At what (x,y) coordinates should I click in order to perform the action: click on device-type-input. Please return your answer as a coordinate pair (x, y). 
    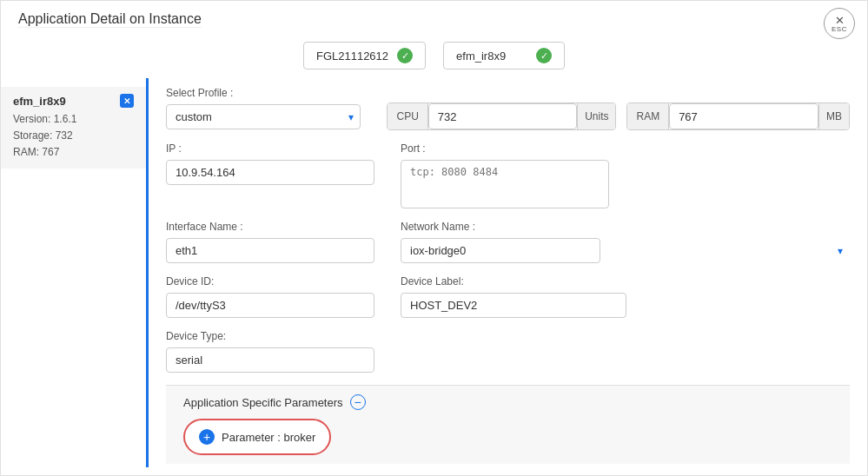
    Looking at the image, I should click on (270, 360).